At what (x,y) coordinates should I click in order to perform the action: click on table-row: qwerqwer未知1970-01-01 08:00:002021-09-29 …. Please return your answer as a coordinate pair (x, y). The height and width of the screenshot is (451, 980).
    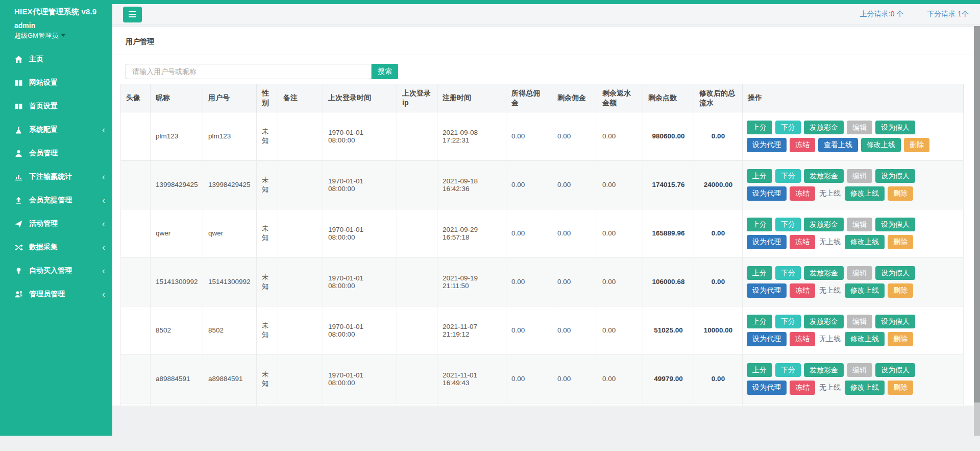
    Looking at the image, I should click on (542, 233).